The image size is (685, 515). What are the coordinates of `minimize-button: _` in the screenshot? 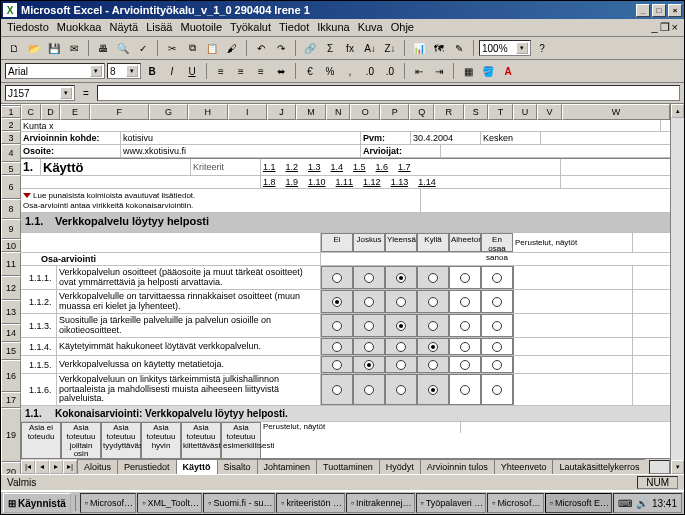 It's located at (643, 10).